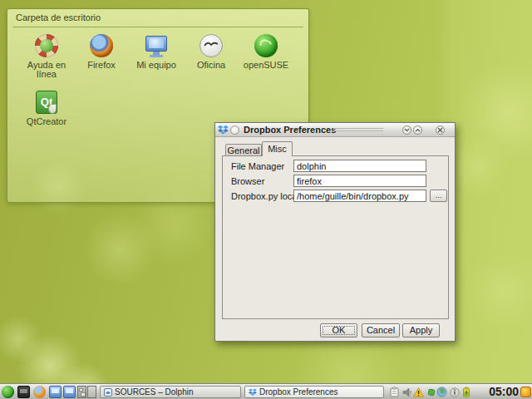 The width and height of the screenshot is (532, 399). I want to click on panel-clock: 05:00, so click(504, 392).